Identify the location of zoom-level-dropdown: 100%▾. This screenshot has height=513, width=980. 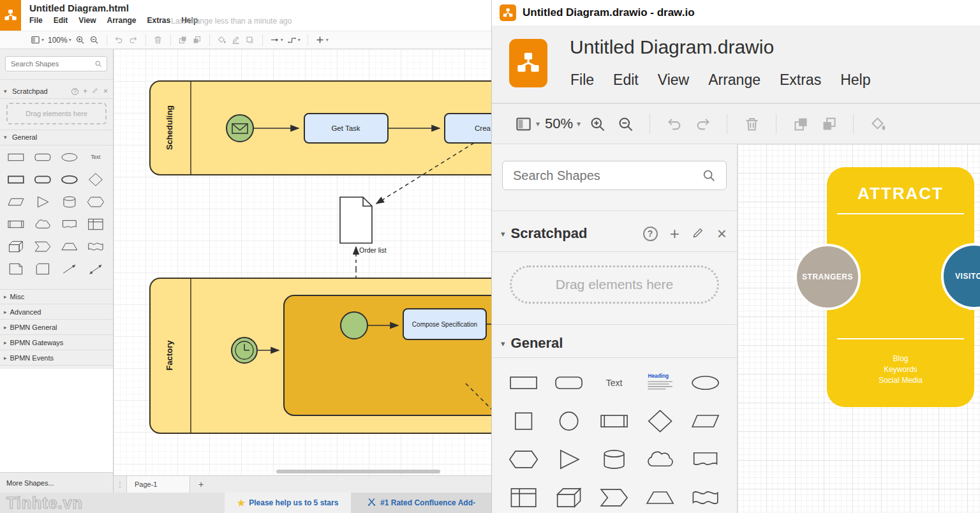
(60, 40).